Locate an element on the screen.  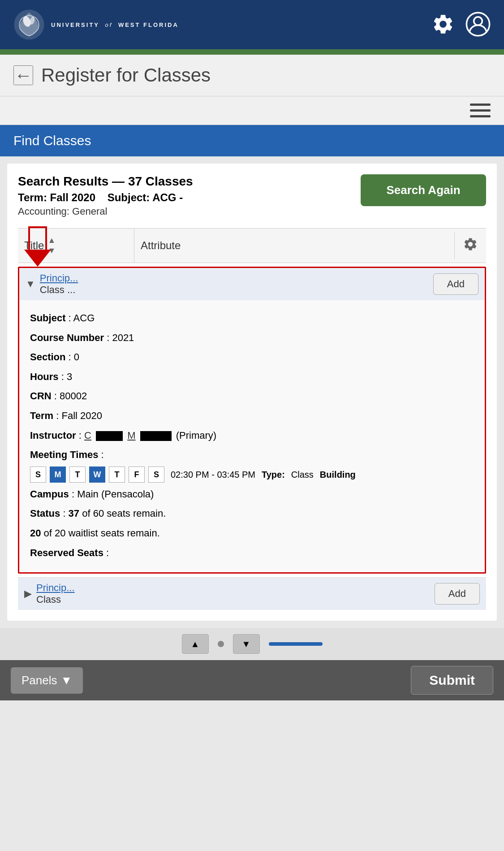
term-label: Term: is located at coordinates (32, 197).